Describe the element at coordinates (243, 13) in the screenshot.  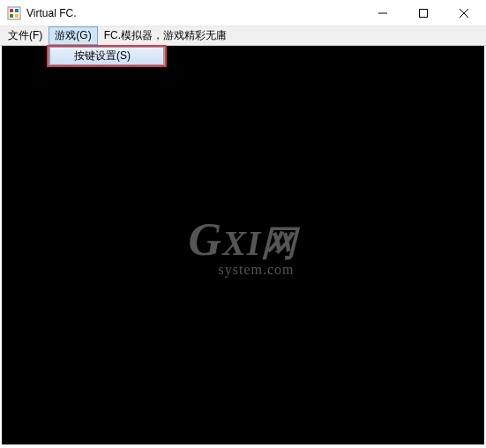
I see `titlebar: Virtual FC.` at that location.